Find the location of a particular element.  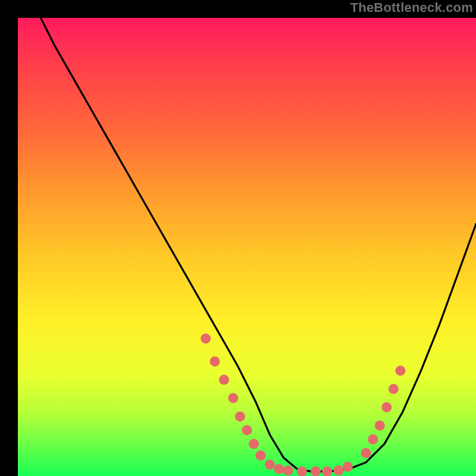

watermark-text: TheBottleneck.com is located at coordinates (412, 8).